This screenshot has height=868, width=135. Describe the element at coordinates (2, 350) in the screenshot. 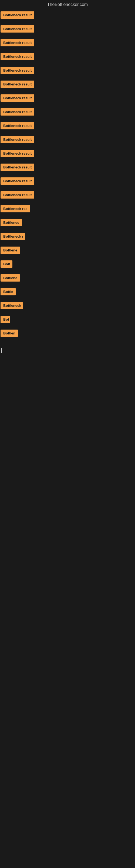

I see `cursor-line` at that location.